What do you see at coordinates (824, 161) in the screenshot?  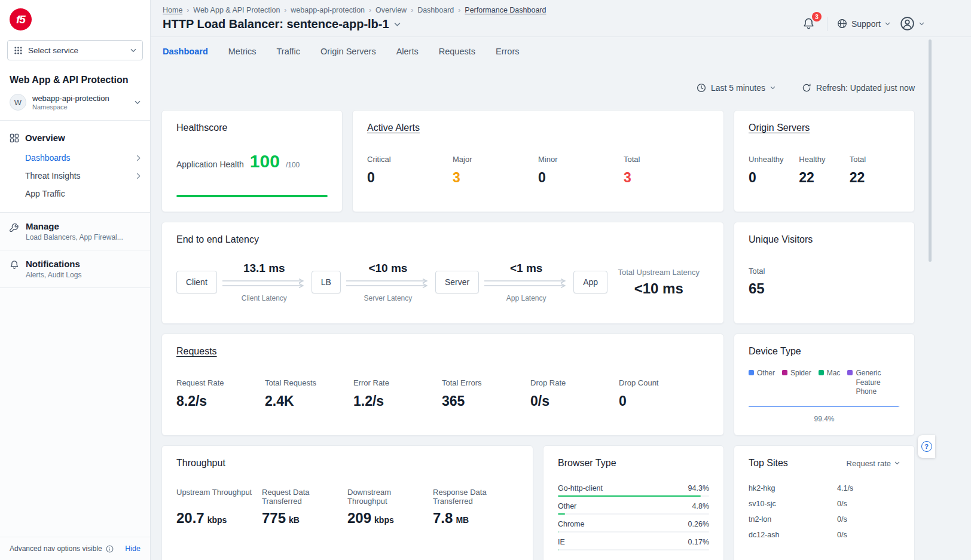 I see `origin-servers-card: Origin Servers Unhealthy 0 Healthy 22 To…` at bounding box center [824, 161].